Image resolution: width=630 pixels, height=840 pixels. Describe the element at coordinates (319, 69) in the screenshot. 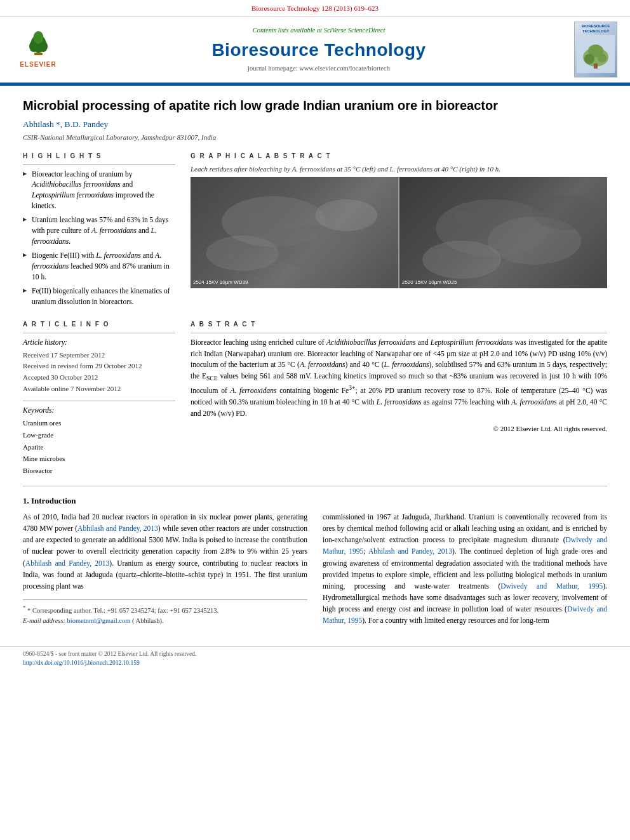

I see `journal-homepage: journal homepage: www.elsevier.com/locat…` at that location.